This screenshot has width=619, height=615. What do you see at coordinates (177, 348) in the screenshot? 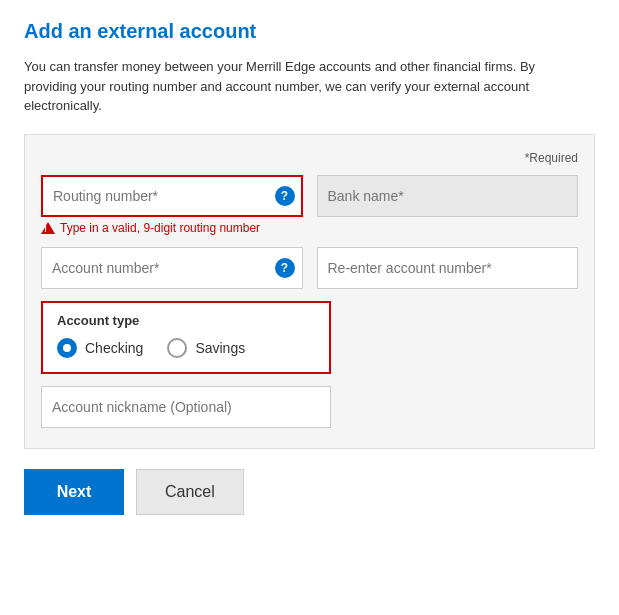
I see `savings-radio-button` at bounding box center [177, 348].